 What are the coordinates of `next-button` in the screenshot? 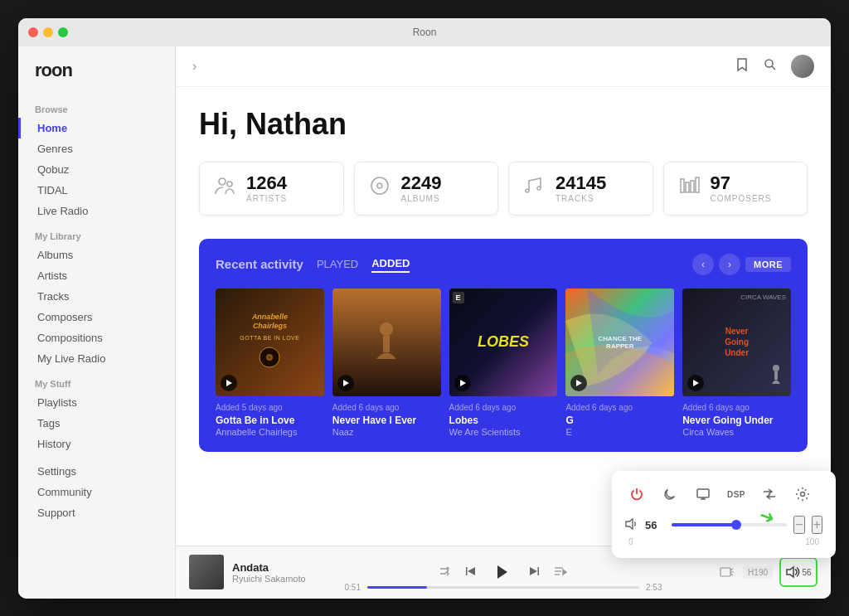 It's located at (535, 572).